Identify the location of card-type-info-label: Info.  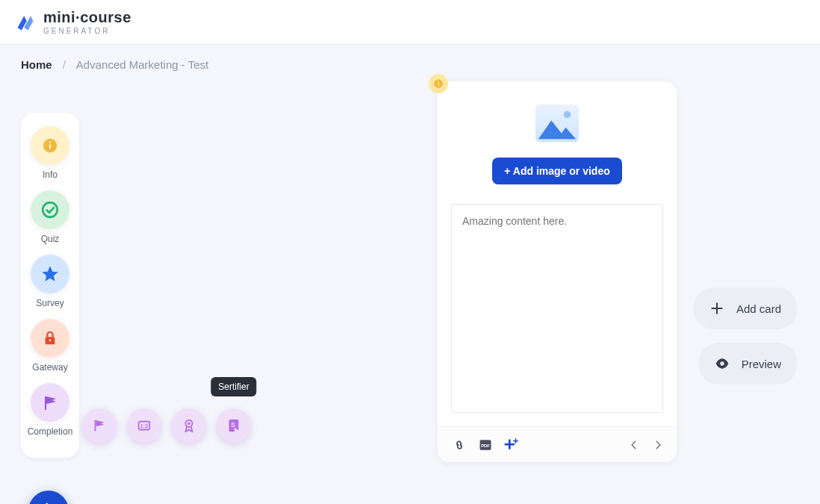
(50, 175).